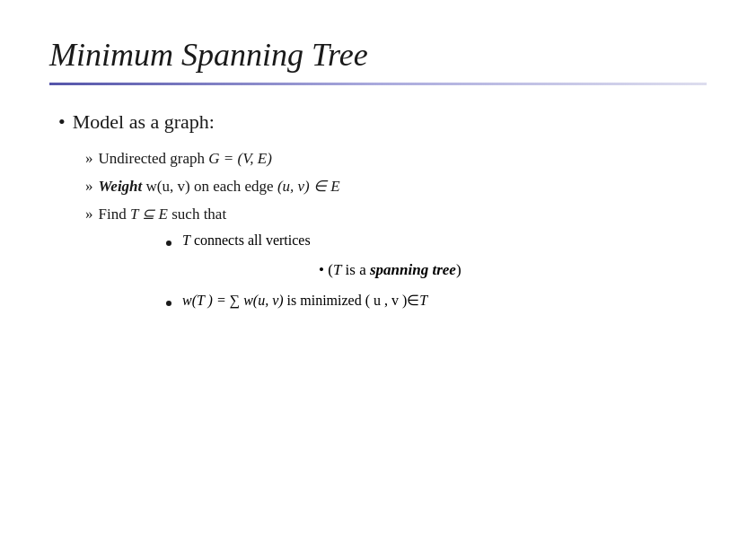 This screenshot has height=534, width=756. Describe the element at coordinates (396, 159) in the screenshot. I see `sub-bullet-1: » Undirected graph G = (V, E)` at that location.